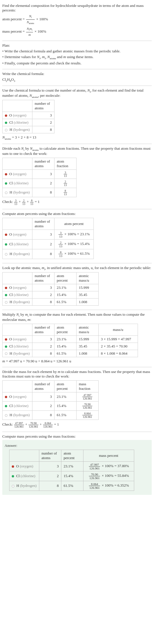 This screenshot has height=644, width=154. What do you see at coordinates (50, 295) in the screenshot?
I see `table-row: Cl (chlorine) 2 15.4% 35.45` at bounding box center [50, 295].